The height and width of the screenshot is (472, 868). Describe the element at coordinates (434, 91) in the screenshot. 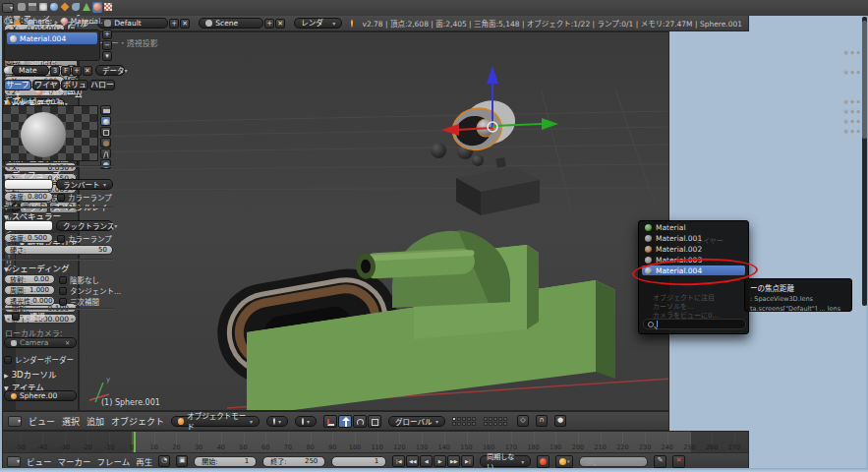

I see `outliner-row: Material.0` at that location.